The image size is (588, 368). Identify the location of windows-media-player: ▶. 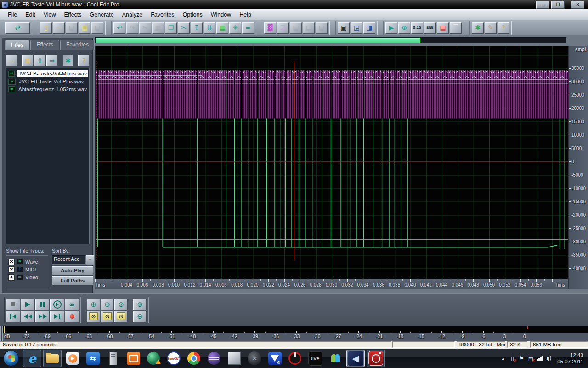
(73, 358).